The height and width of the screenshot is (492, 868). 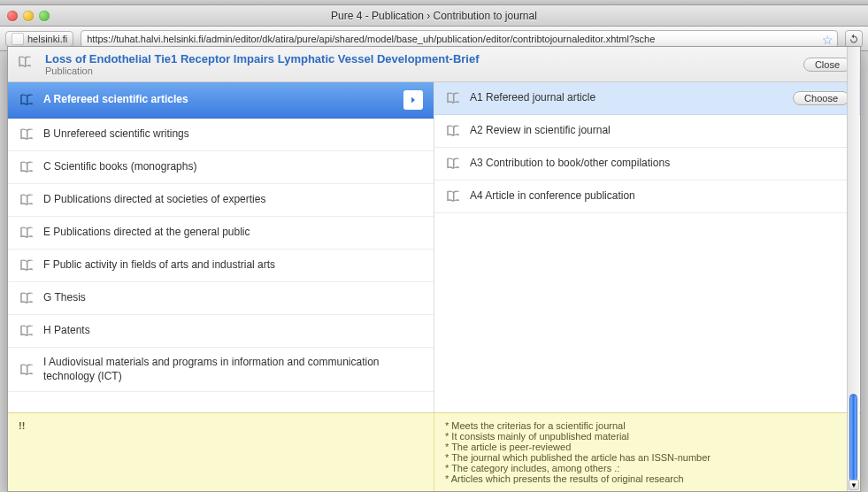 I want to click on left-category-label: I Audiovisual materials and programs in …, so click(x=234, y=370).